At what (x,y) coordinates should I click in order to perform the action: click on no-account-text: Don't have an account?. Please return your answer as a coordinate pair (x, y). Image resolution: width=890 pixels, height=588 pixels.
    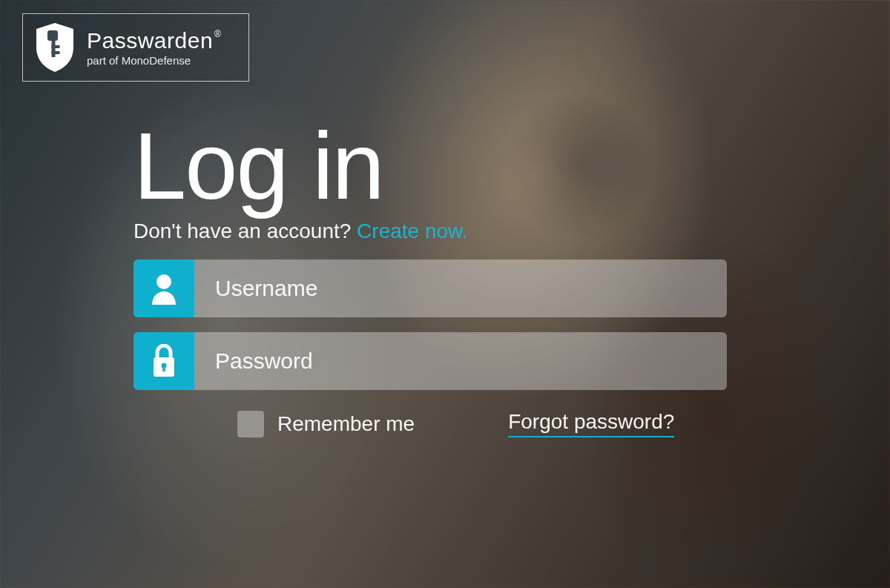
    Looking at the image, I should click on (245, 231).